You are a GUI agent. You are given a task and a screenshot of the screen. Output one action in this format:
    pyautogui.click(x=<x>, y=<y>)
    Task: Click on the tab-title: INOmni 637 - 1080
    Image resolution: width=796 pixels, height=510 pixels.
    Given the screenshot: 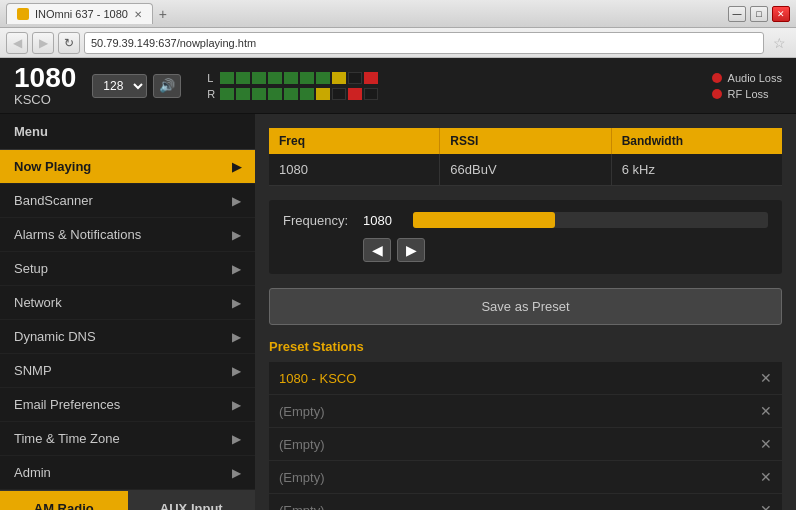 What is the action you would take?
    pyautogui.click(x=82, y=14)
    